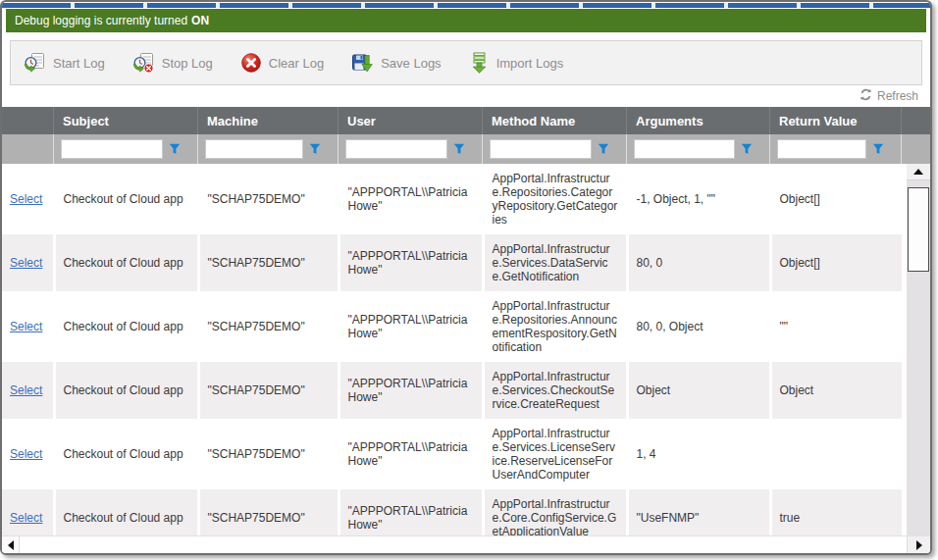  What do you see at coordinates (918, 229) in the screenshot?
I see `vertical-scrollbar-thumb` at bounding box center [918, 229].